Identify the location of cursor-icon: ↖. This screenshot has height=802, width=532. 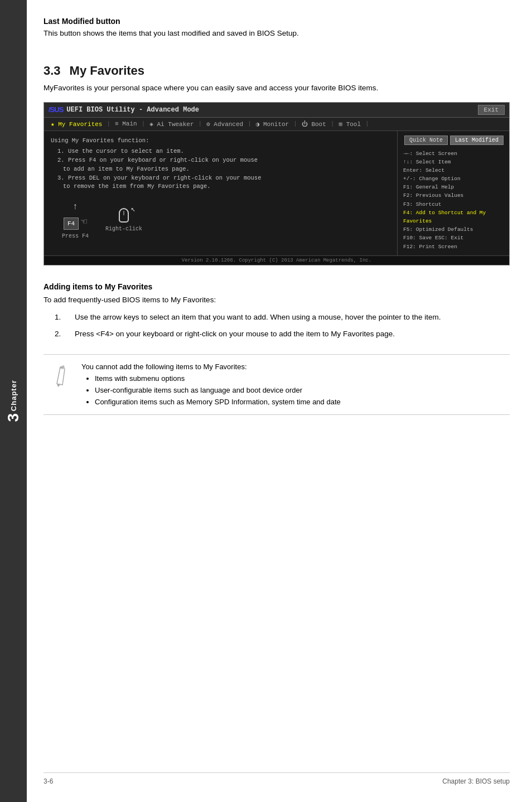
(133, 210).